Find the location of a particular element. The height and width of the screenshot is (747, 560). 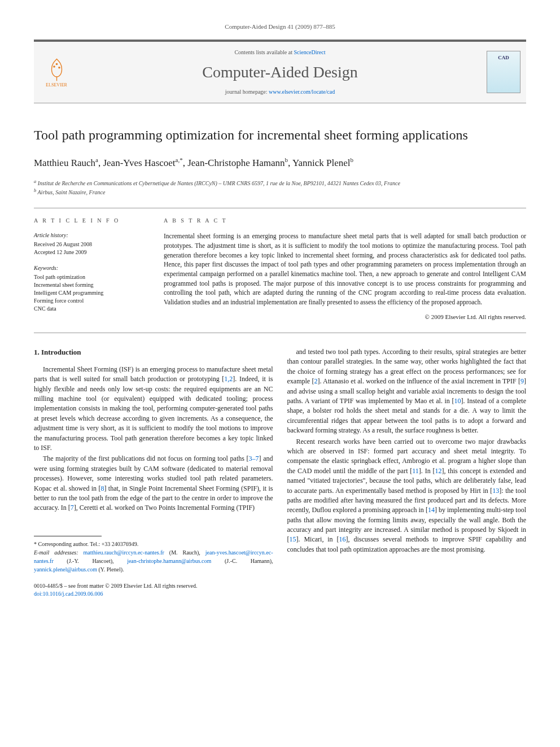

body-paragraph: Incremental Sheet Forming (ISF) is an em… is located at coordinates (154, 409).